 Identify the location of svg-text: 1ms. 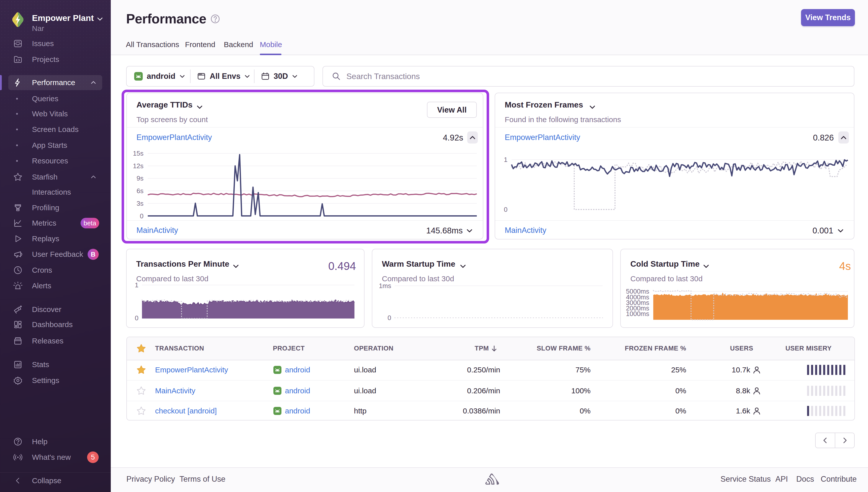
(385, 286).